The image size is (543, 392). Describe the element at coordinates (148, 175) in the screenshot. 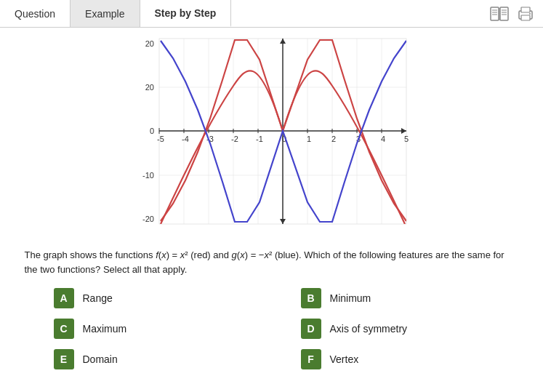

I see `svg-text: -10` at that location.